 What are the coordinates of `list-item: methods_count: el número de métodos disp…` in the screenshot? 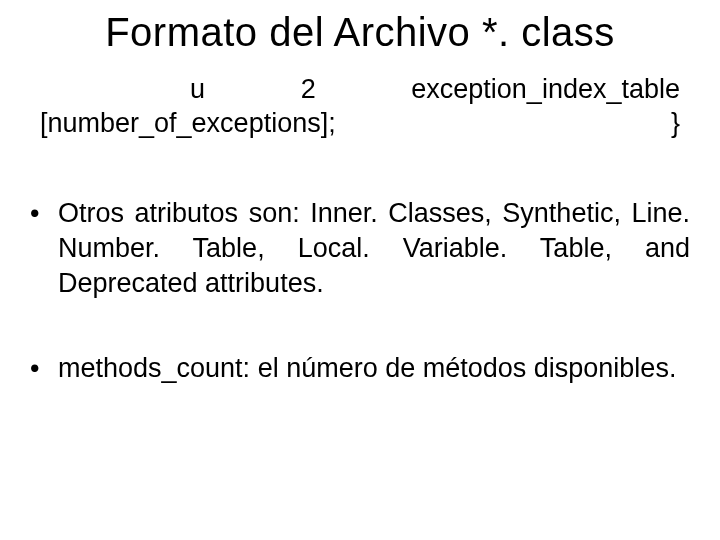 It's located at (360, 368).